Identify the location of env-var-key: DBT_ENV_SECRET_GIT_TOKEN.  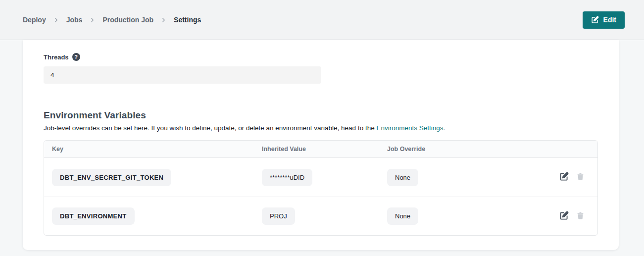
(112, 177).